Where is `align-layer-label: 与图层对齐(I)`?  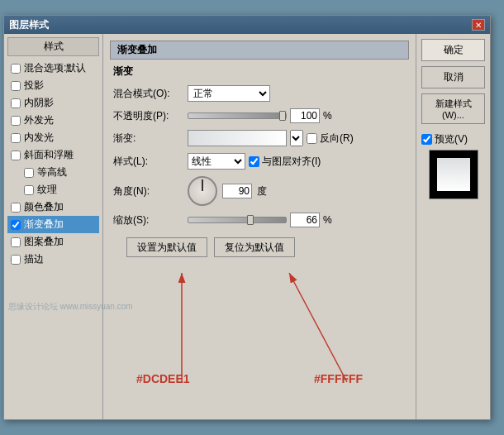
align-layer-label: 与图层对齐(I) is located at coordinates (291, 162).